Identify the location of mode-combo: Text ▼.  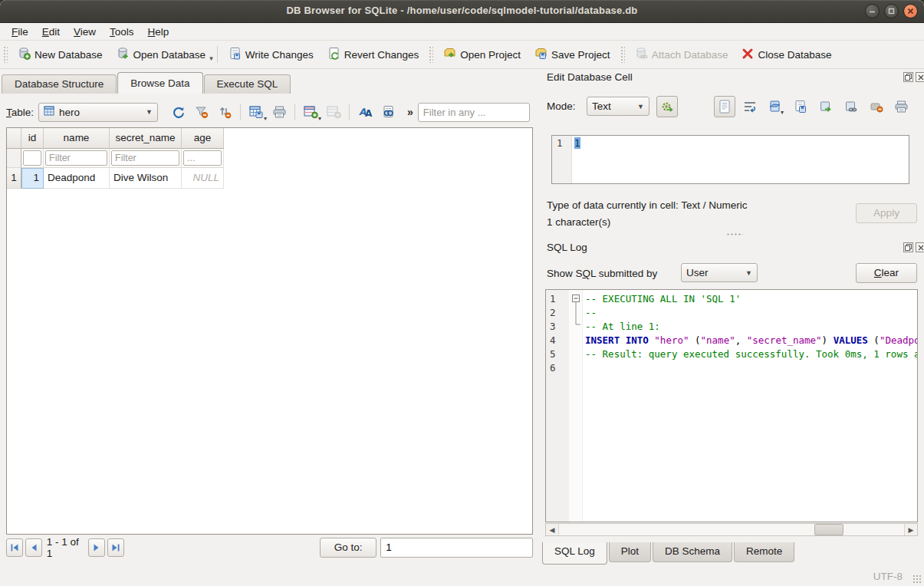
(618, 106).